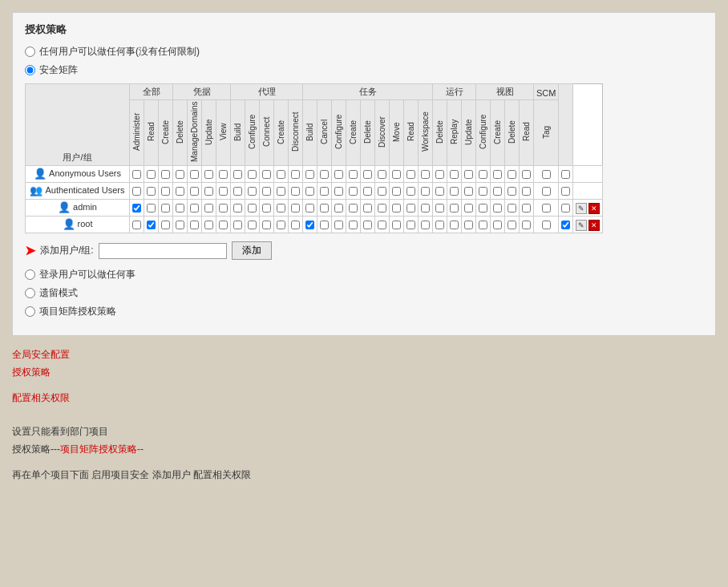 Image resolution: width=728 pixels, height=587 pixels. Describe the element at coordinates (498, 191) in the screenshot. I see `checkbox-cell-r1-c25` at that location.